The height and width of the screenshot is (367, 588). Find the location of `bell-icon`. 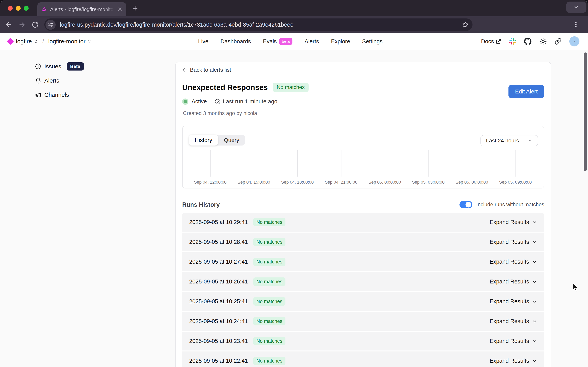

bell-icon is located at coordinates (38, 81).